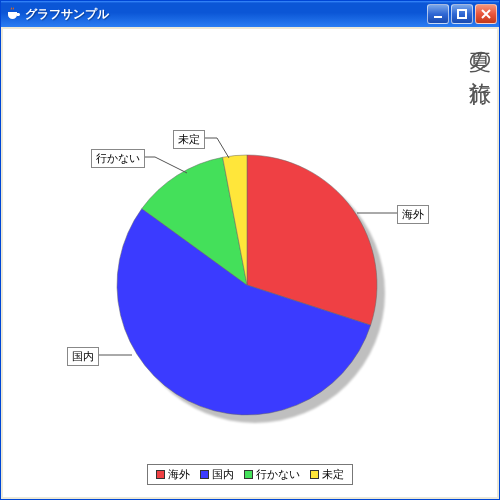 Image resolution: width=500 pixels, height=500 pixels. Describe the element at coordinates (250, 474) in the screenshot. I see `legend-box: 海外 国内 行かない 未定` at that location.